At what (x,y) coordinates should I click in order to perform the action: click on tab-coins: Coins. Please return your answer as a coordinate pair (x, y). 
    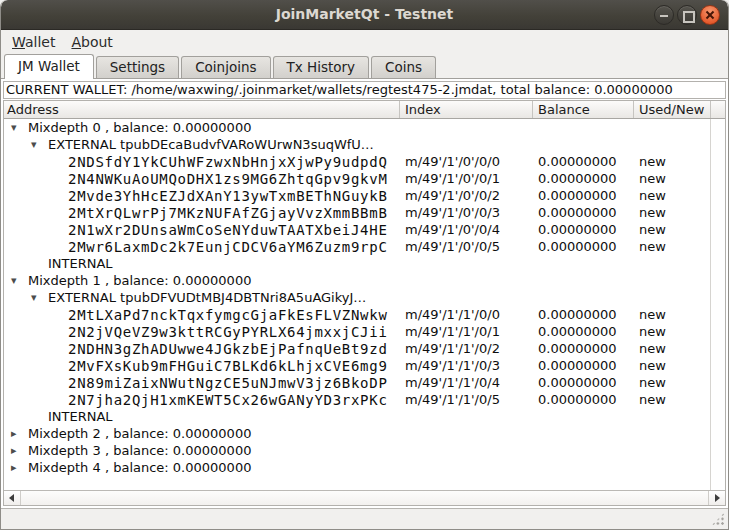
    Looking at the image, I should click on (404, 67).